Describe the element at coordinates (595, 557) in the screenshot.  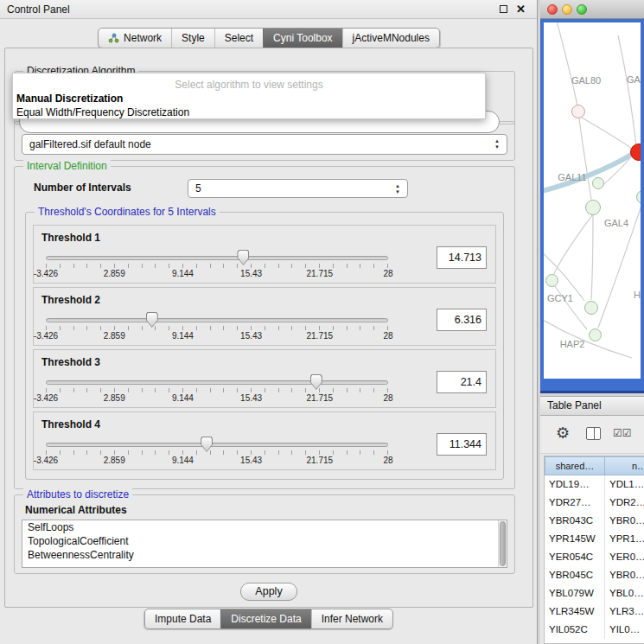
I see `table-row: YER054C YER0…` at that location.